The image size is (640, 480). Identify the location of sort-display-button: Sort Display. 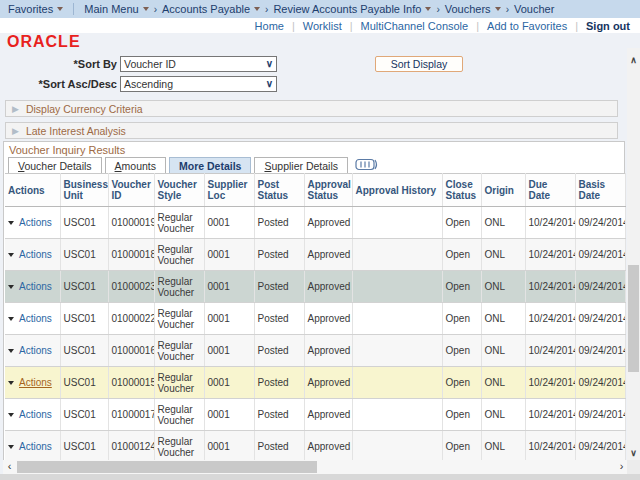
(419, 64).